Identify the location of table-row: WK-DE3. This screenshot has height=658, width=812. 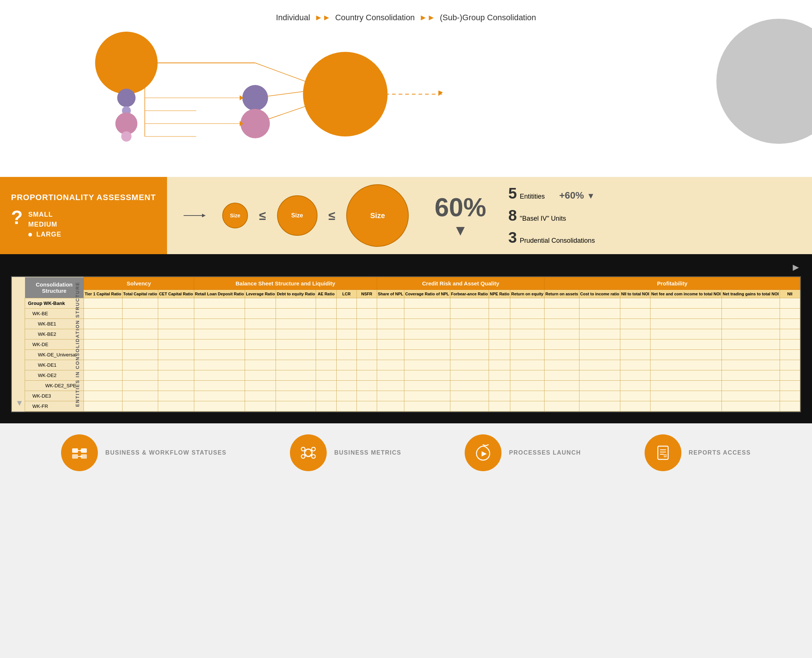
(412, 396).